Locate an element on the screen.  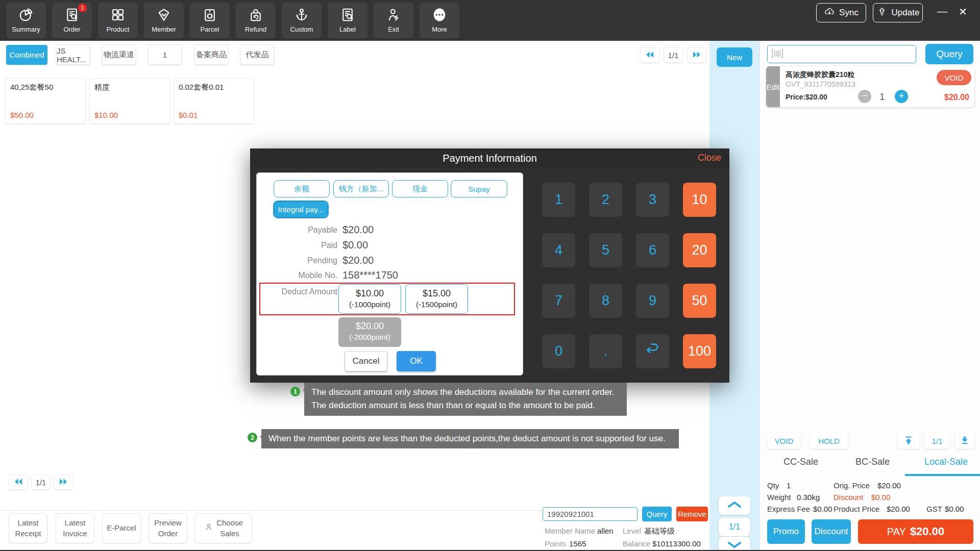
strip-page-up-button is located at coordinates (734, 506).